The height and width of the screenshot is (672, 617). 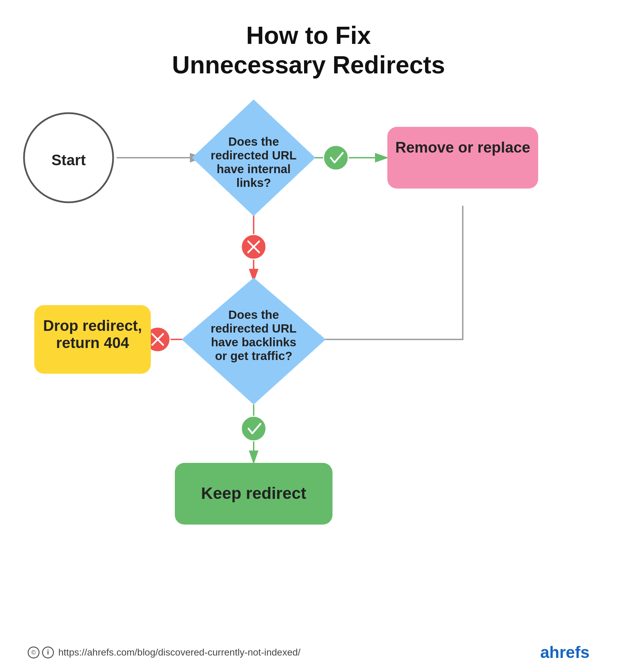 I want to click on svg-text: or get traffic?, so click(x=254, y=356).